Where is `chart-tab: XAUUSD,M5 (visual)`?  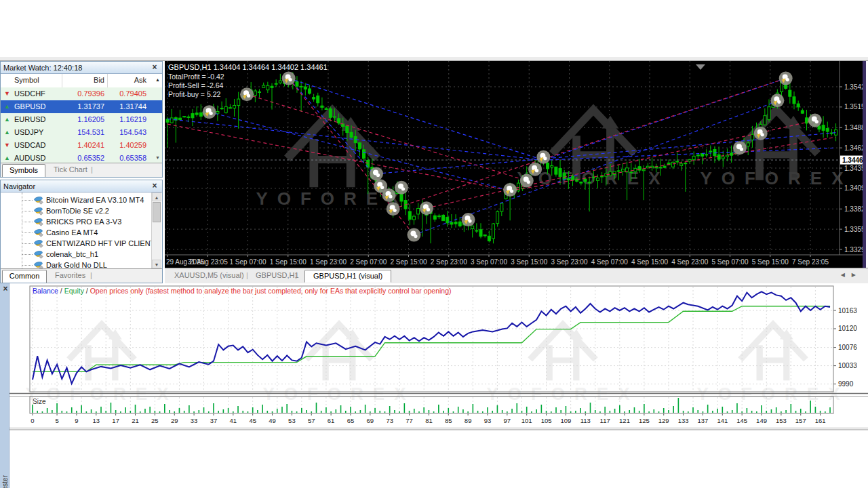 chart-tab: XAUUSD,M5 (visual) is located at coordinates (209, 275).